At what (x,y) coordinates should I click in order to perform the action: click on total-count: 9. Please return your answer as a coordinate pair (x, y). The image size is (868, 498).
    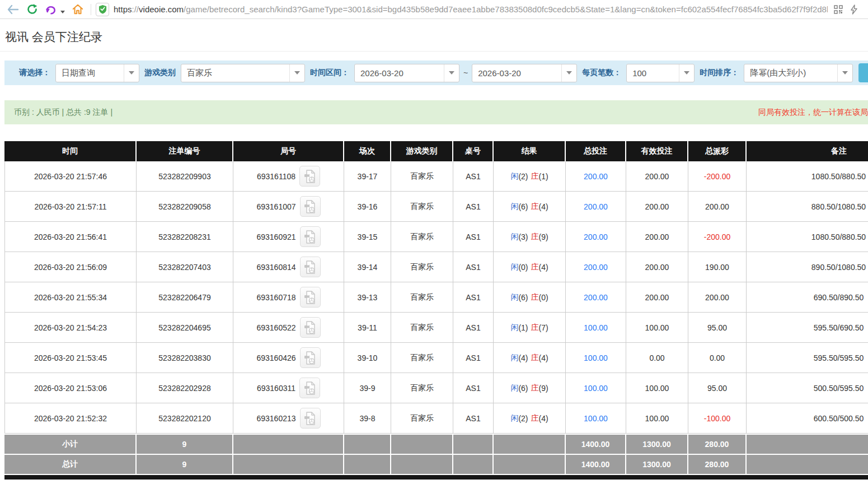
    Looking at the image, I should click on (185, 464).